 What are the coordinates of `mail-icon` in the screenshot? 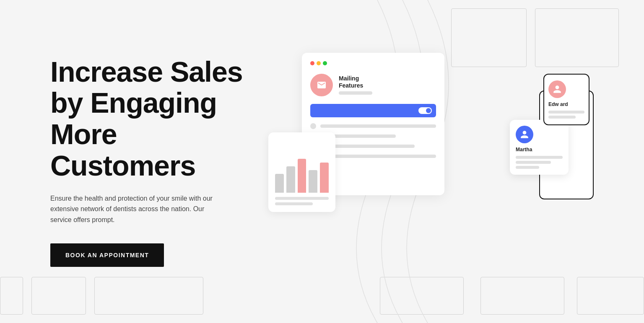 It's located at (322, 85).